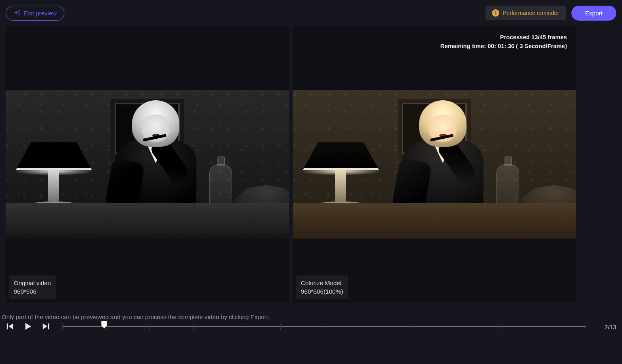 Image resolution: width=622 pixels, height=364 pixels. What do you see at coordinates (311, 13) in the screenshot?
I see `top-bar: Exit preview ! Performance reminder Expo…` at bounding box center [311, 13].